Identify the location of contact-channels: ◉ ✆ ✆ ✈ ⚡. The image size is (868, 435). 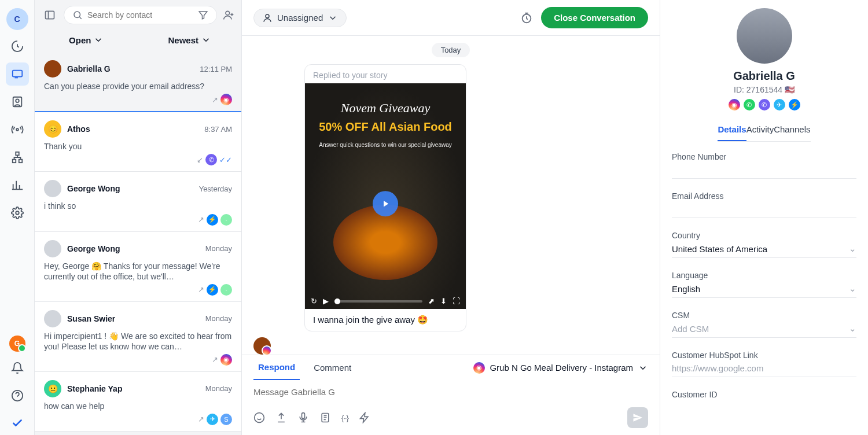
(764, 105).